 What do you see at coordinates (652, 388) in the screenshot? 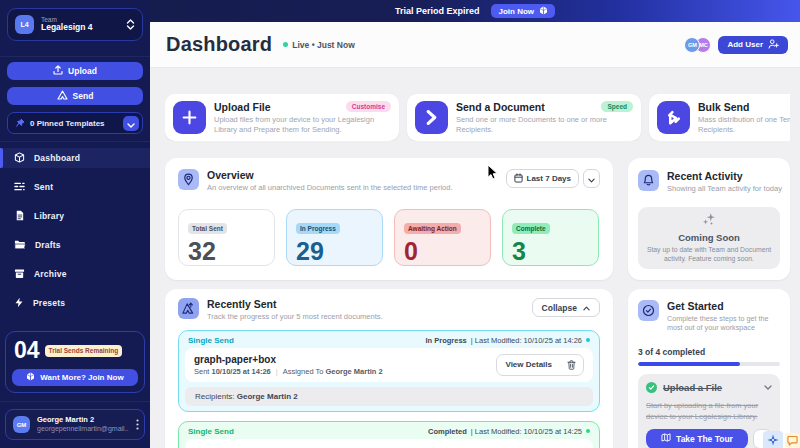
I see `check-icon` at bounding box center [652, 388].